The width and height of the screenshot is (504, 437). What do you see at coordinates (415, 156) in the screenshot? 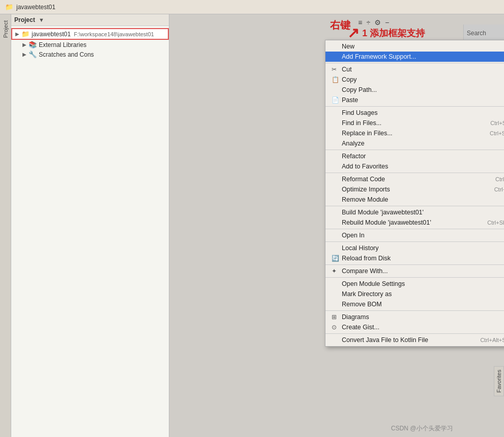
I see `menu-item-refactor: Refactor▶` at bounding box center [415, 156].